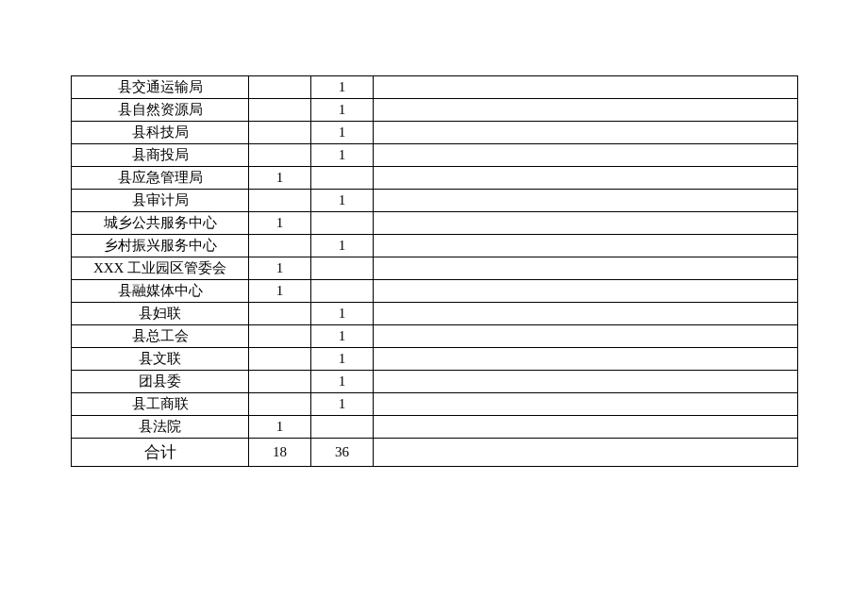 This screenshot has height=614, width=868. I want to click on cell-name: 县自然资源局, so click(160, 110).